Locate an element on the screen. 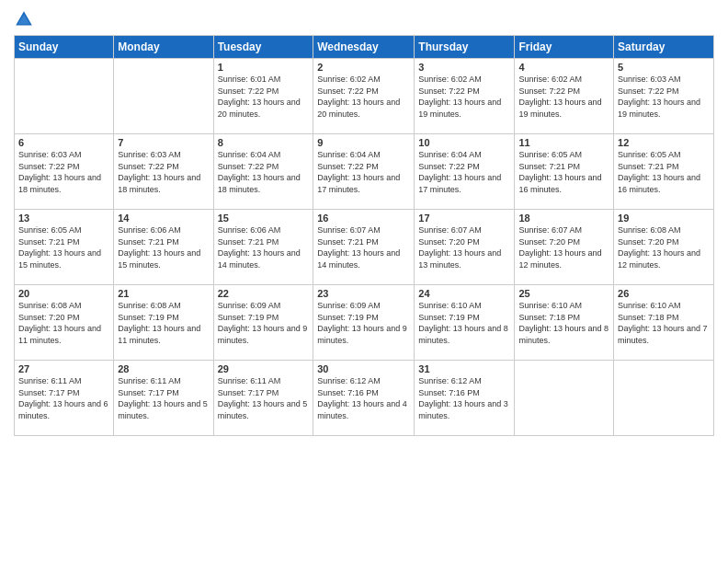 This screenshot has width=728, height=563. day-number: 31 is located at coordinates (464, 369).